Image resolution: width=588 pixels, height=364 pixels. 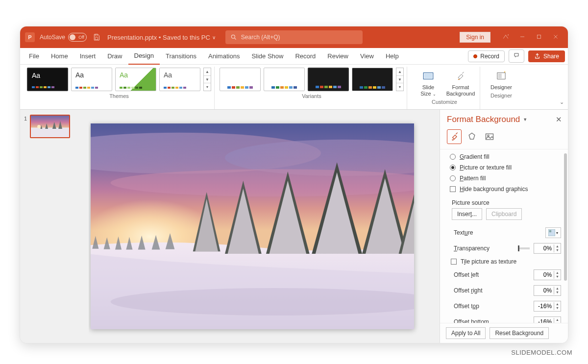 I want to click on radio-gradient-fill: Gradient fill, so click(x=506, y=157).